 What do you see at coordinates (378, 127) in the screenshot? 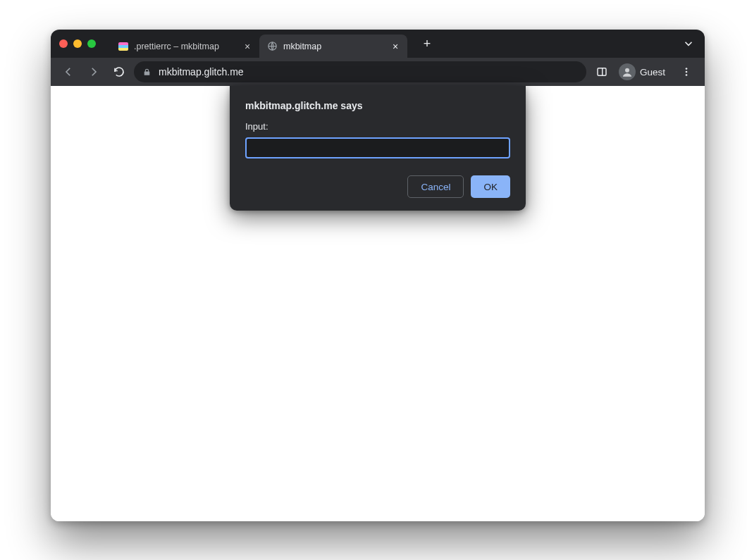
I see `prompt-label: Input:` at bounding box center [378, 127].